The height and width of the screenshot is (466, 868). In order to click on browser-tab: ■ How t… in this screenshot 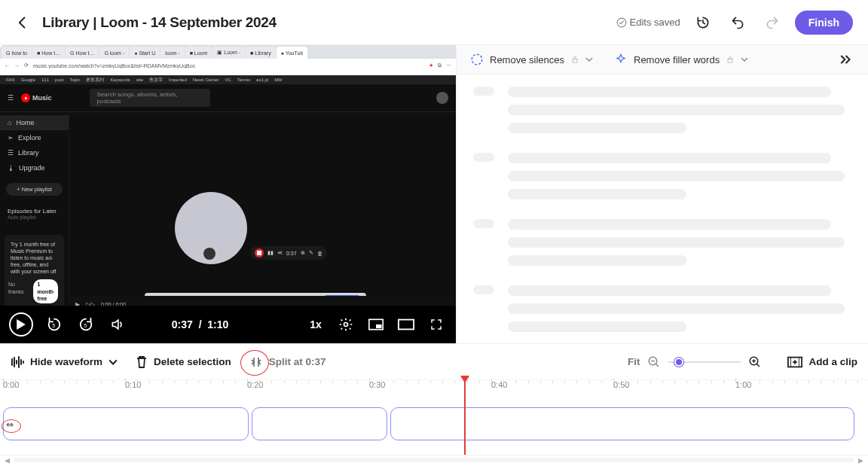, I will do `click(48, 53)`.